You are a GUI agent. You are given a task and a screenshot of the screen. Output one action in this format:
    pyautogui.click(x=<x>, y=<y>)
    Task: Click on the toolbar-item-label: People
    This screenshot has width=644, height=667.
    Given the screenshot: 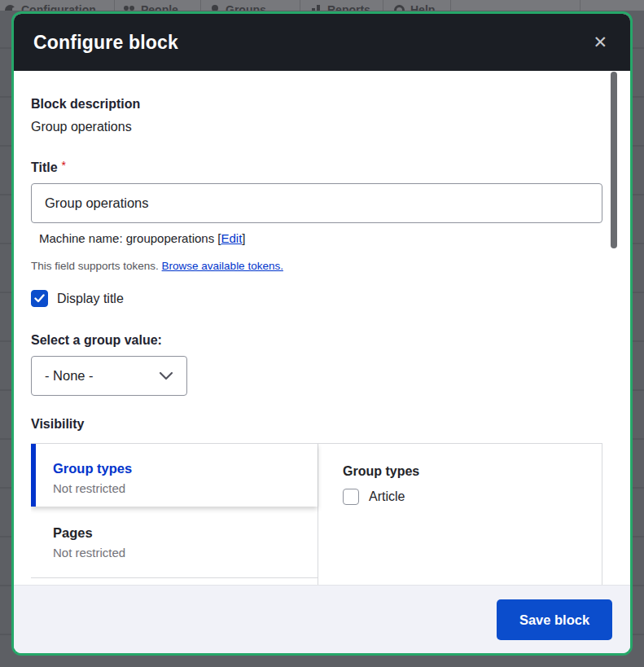 What is the action you would take?
    pyautogui.click(x=160, y=7)
    